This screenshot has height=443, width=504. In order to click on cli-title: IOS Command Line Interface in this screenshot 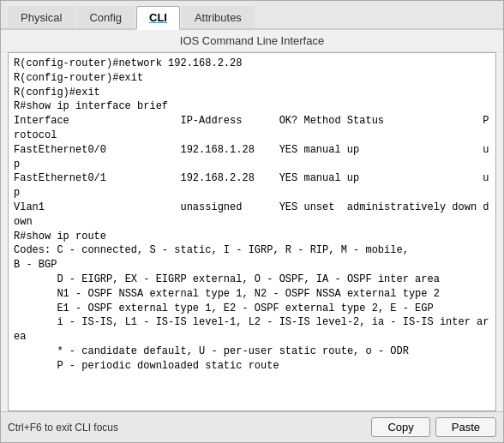, I will do `click(252, 41)`.